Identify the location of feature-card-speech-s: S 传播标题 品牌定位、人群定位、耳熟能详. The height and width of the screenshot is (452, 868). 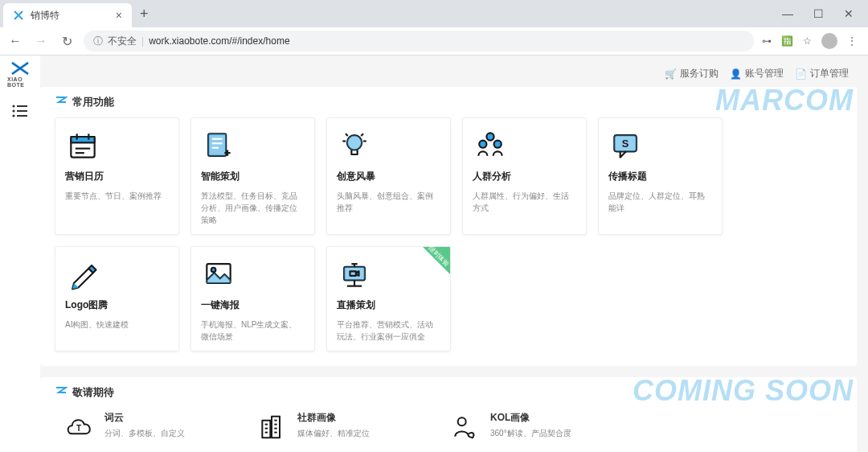
(661, 176).